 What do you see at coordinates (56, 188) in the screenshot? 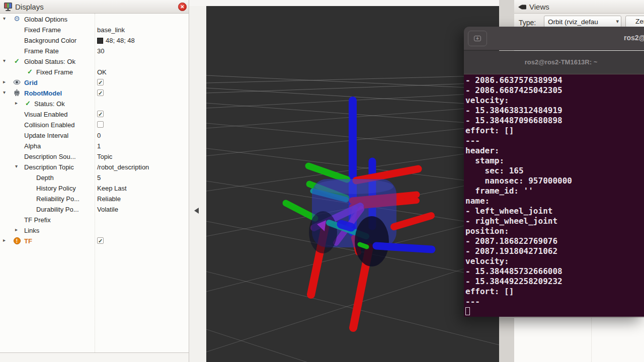
I see `tree-label-history-policy: History Policy` at bounding box center [56, 188].